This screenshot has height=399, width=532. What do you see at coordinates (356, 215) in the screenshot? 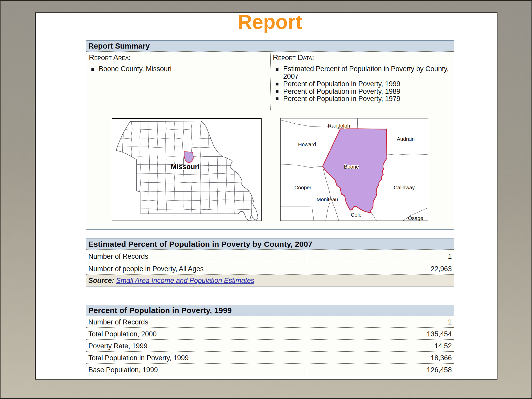
I see `svg-text: Cole` at bounding box center [356, 215].